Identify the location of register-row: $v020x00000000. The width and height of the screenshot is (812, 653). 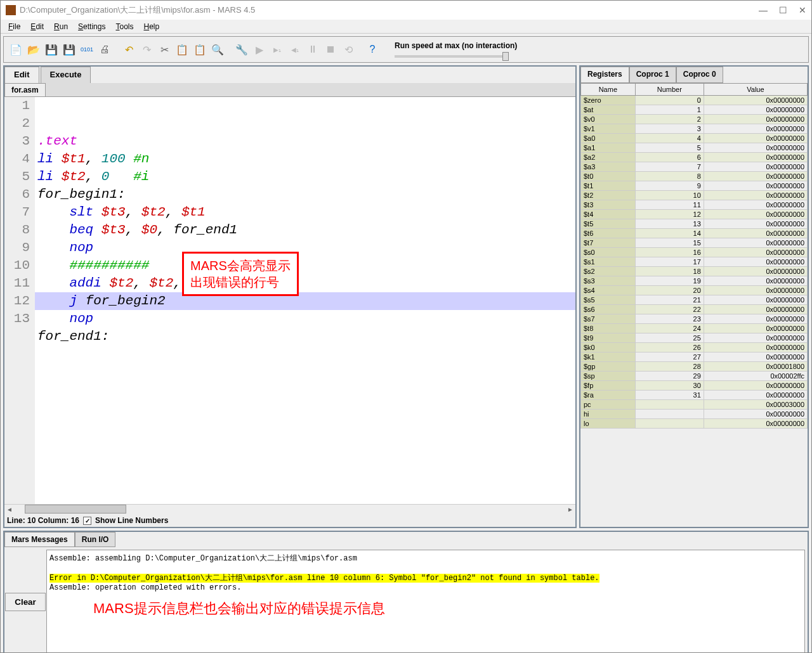
(694, 119).